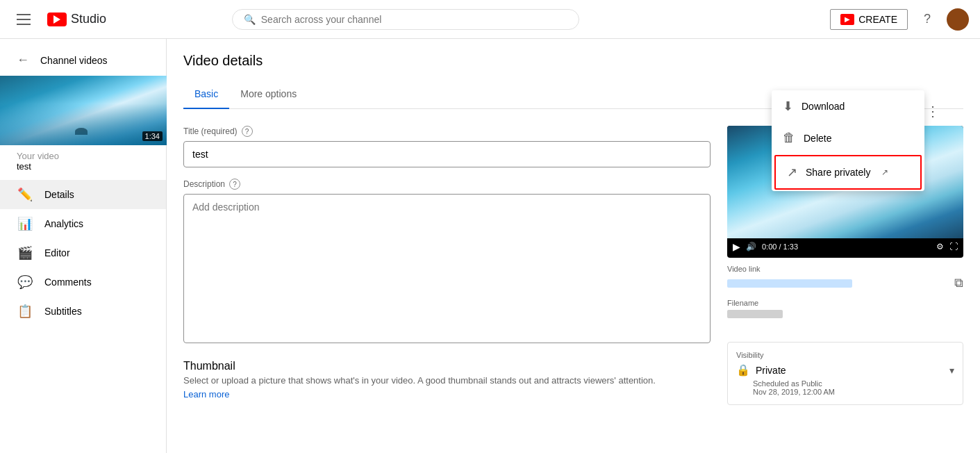 The height and width of the screenshot is (453, 980). Describe the element at coordinates (792, 172) in the screenshot. I see `share-icon: ↗` at that location.